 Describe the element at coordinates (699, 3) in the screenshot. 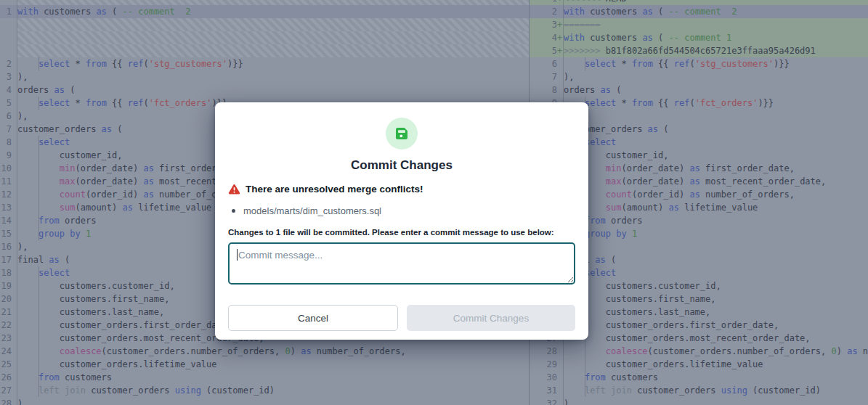

I see `code-line: 1+<<<<<<< HEAD` at that location.